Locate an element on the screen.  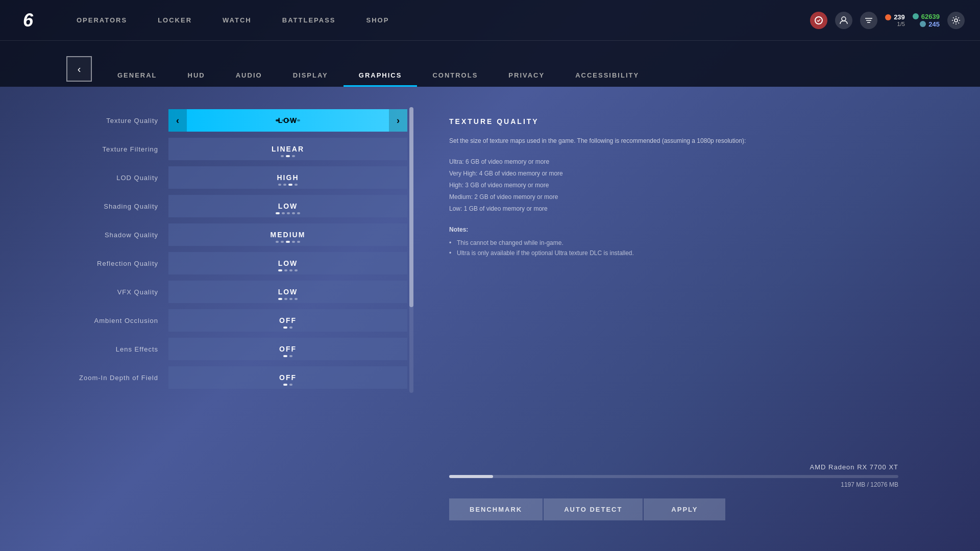
nav-shop: SHOP is located at coordinates (378, 20).